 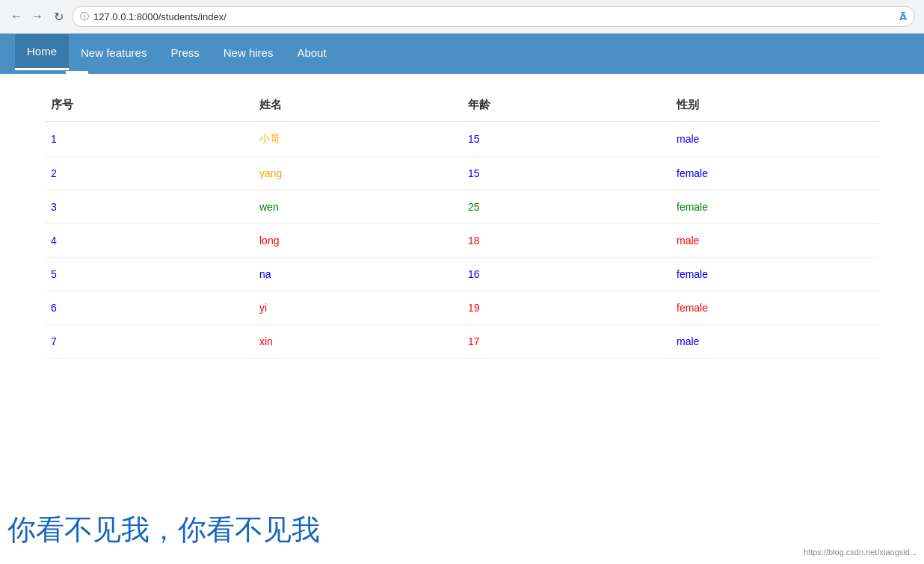 What do you see at coordinates (462, 342) in the screenshot?
I see `table-row: 7xin17male` at bounding box center [462, 342].